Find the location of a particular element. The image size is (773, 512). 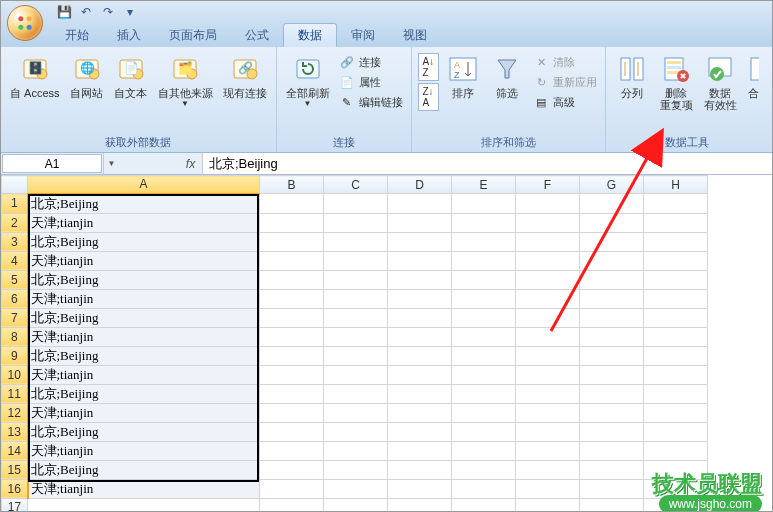

row-header: 8 is located at coordinates (15, 336).